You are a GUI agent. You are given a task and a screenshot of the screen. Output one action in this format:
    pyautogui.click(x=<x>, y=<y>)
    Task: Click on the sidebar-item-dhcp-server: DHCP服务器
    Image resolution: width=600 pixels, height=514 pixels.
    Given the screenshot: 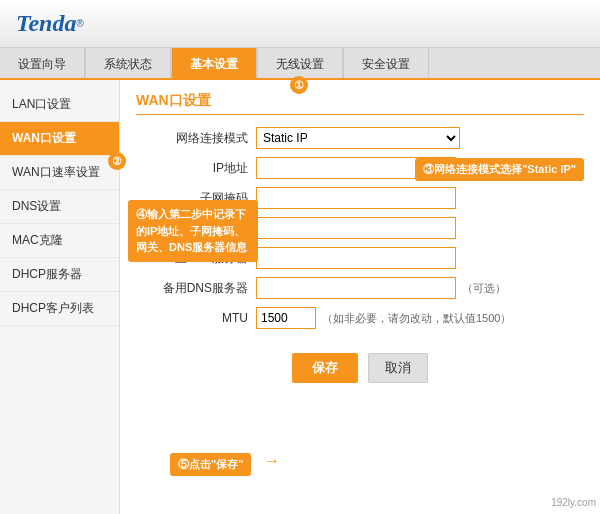 What is the action you would take?
    pyautogui.click(x=60, y=275)
    